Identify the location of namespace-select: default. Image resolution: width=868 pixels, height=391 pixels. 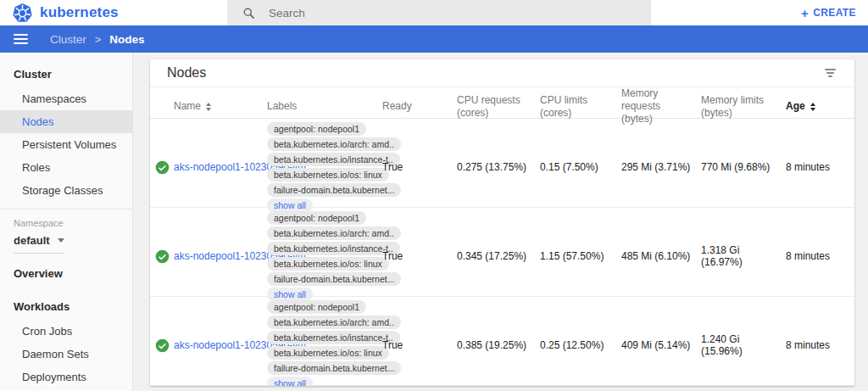
(39, 244).